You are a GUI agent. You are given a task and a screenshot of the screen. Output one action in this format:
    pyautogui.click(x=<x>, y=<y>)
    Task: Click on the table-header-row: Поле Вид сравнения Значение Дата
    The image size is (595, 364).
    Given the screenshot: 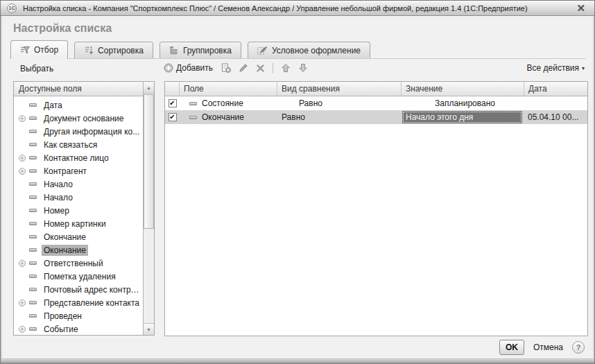 What is the action you would take?
    pyautogui.click(x=376, y=89)
    